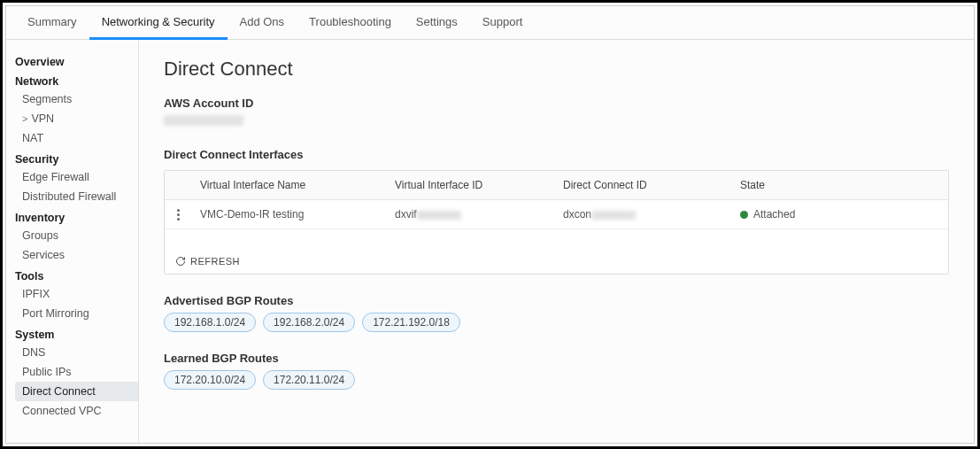 This screenshot has width=980, height=449. Describe the element at coordinates (351, 23) in the screenshot. I see `tab-troubleshooting: Troubleshooting` at that location.